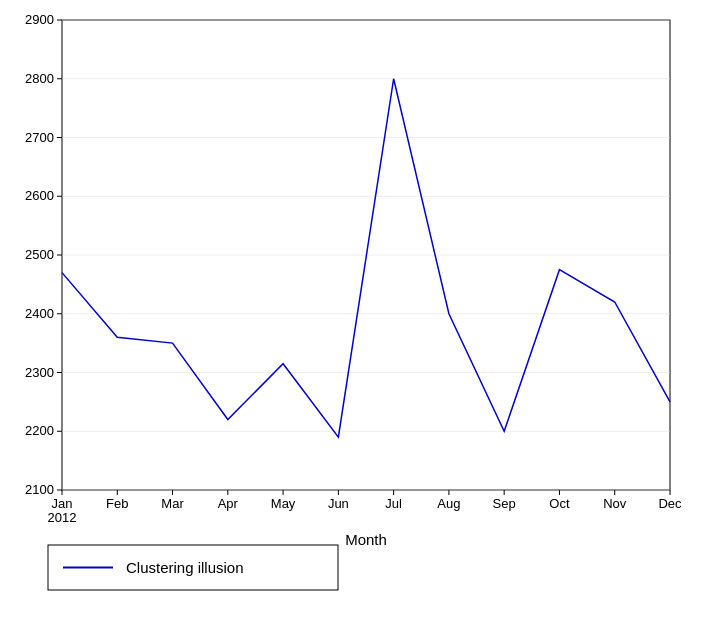 The width and height of the screenshot is (703, 621). What do you see at coordinates (172, 504) in the screenshot?
I see `svg-text: Mar` at bounding box center [172, 504].